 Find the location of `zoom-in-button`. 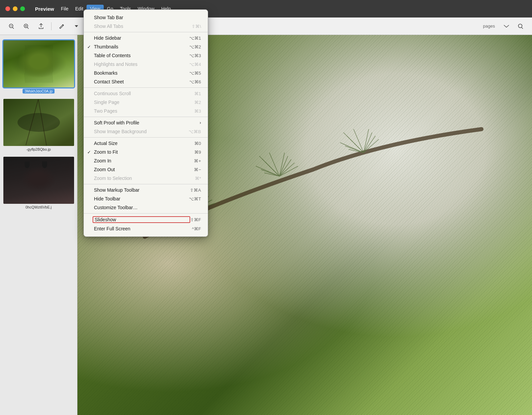

zoom-in-button is located at coordinates (26, 26).